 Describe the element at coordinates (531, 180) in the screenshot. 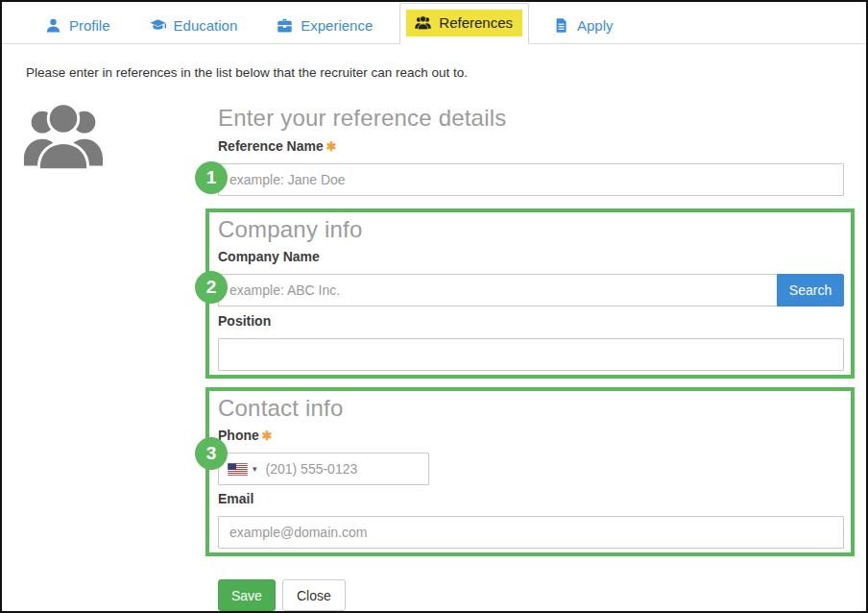

I see `reference-name-input` at that location.